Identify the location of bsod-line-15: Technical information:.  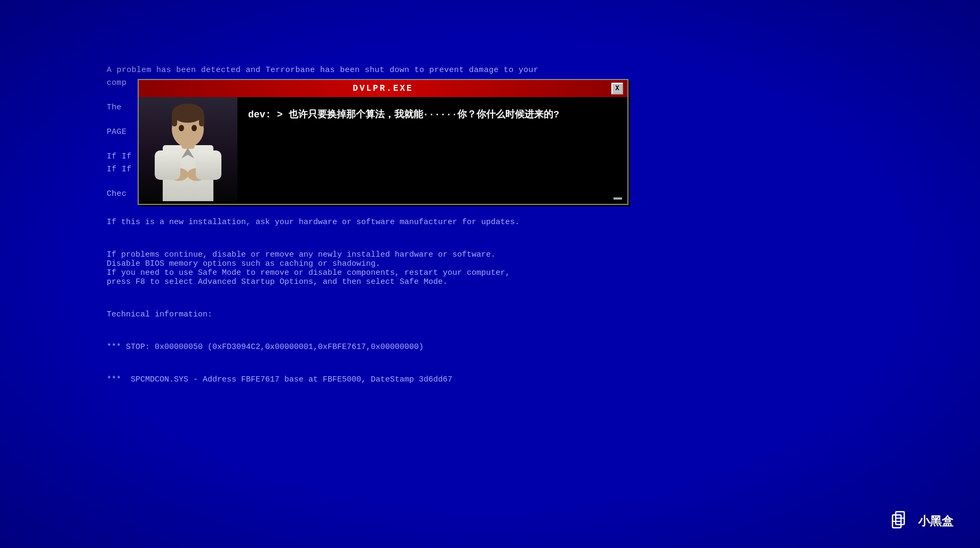
(490, 315).